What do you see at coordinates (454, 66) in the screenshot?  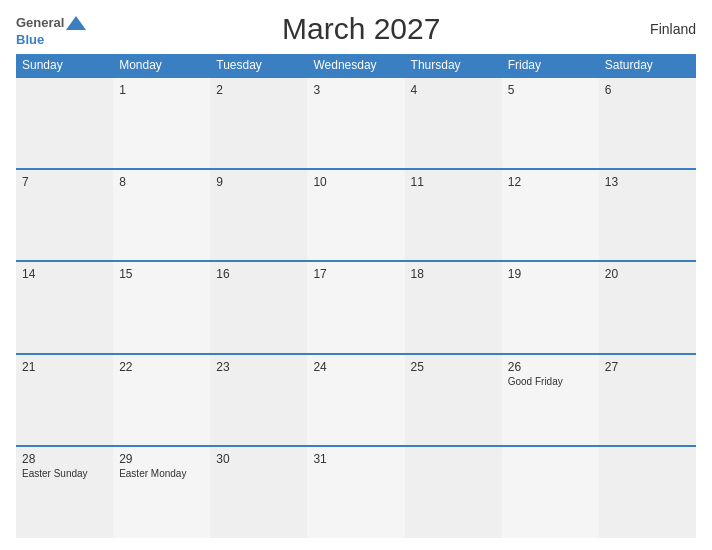 I see `header-thursday: Thursday` at bounding box center [454, 66].